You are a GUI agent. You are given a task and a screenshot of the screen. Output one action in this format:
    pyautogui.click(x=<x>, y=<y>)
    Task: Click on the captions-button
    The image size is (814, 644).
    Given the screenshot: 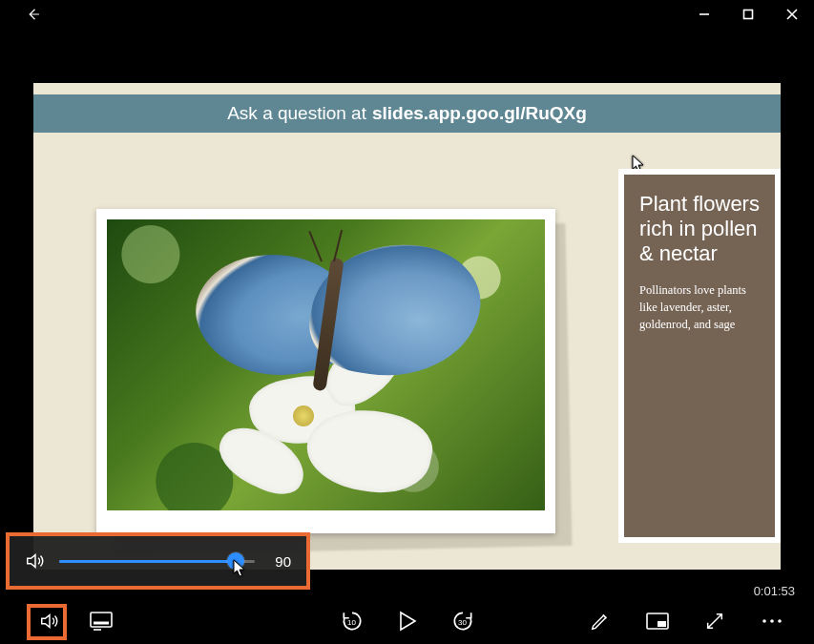 What is the action you would take?
    pyautogui.click(x=101, y=621)
    